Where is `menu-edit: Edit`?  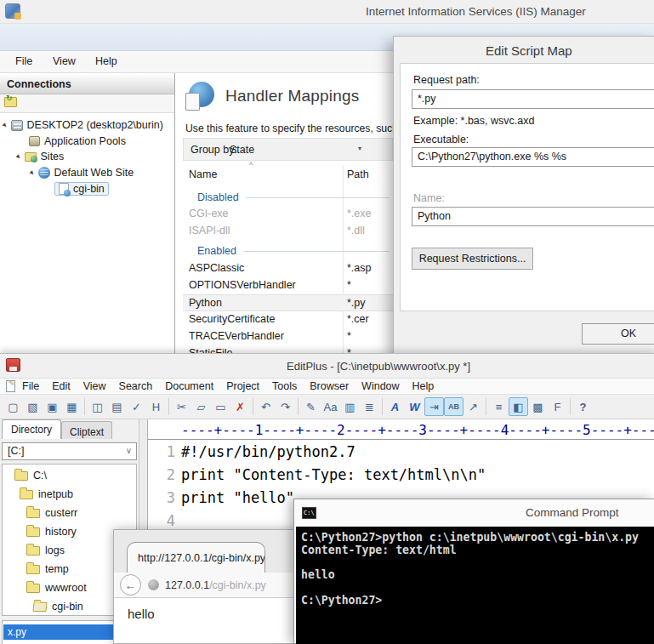 menu-edit: Edit is located at coordinates (61, 386).